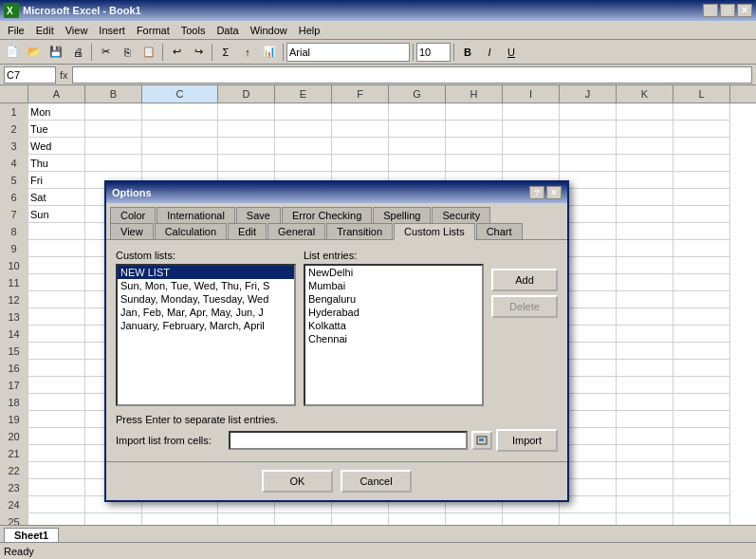 Image resolution: width=756 pixels, height=559 pixels. What do you see at coordinates (269, 30) in the screenshot?
I see `menu-window: Window` at bounding box center [269, 30].